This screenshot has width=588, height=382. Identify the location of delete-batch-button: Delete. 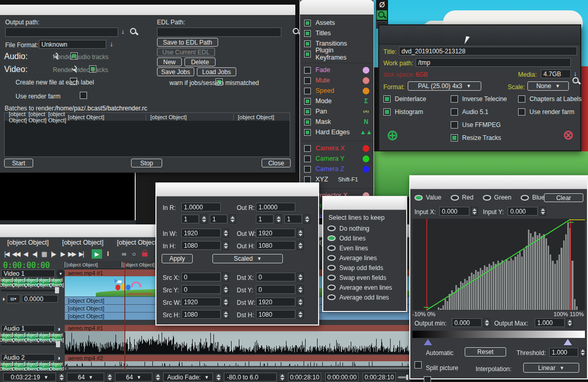
(200, 62).